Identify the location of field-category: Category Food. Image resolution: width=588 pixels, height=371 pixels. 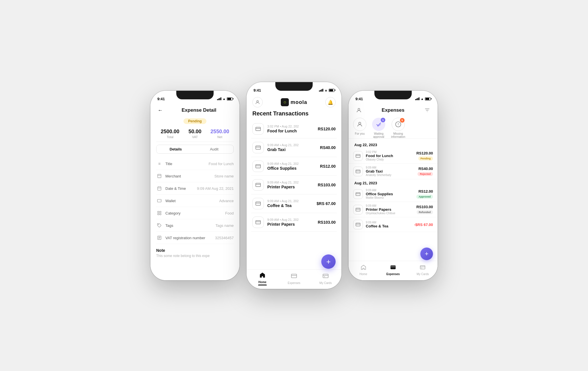
(195, 213).